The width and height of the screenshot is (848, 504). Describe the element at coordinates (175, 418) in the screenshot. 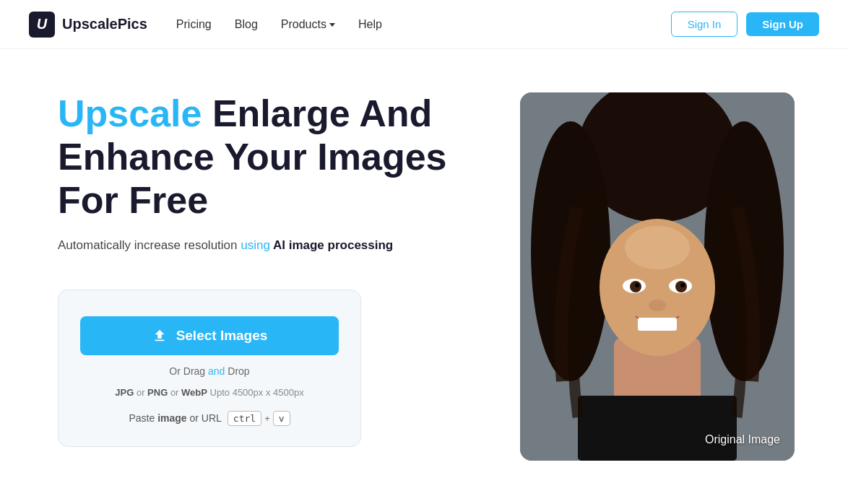

I see `paste-label: Paste image or URL` at that location.